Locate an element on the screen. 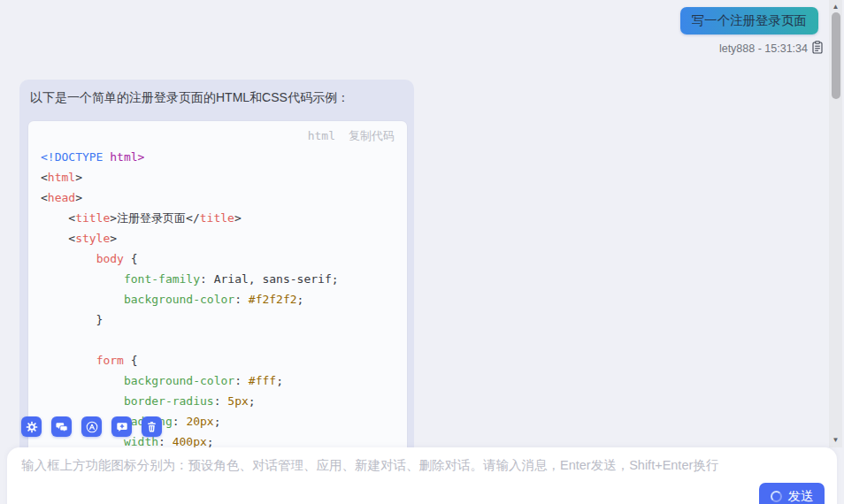  code-block-header: html 复制代码 is located at coordinates (218, 136).